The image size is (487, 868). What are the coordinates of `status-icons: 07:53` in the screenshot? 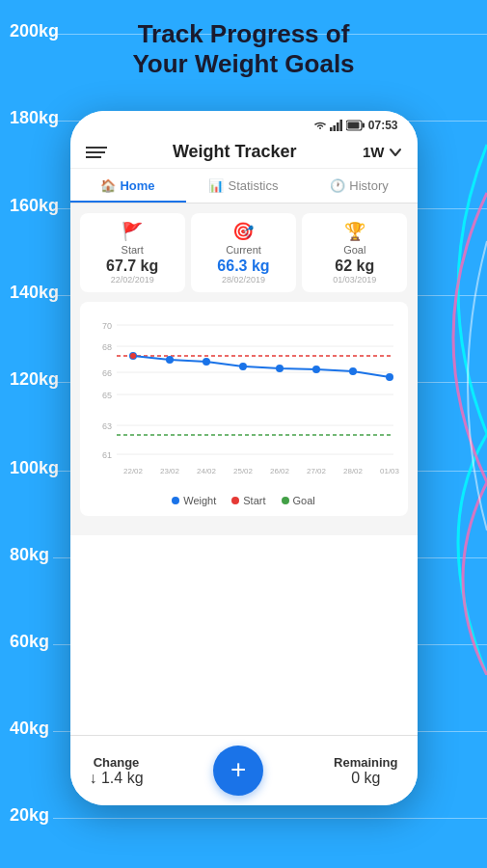 It's located at (358, 125).